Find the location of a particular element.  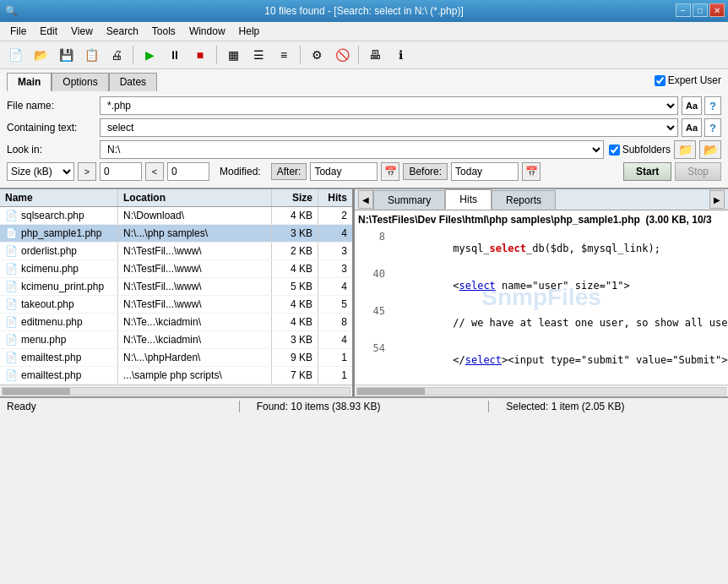

look-in-label: Look in: is located at coordinates (53, 150).